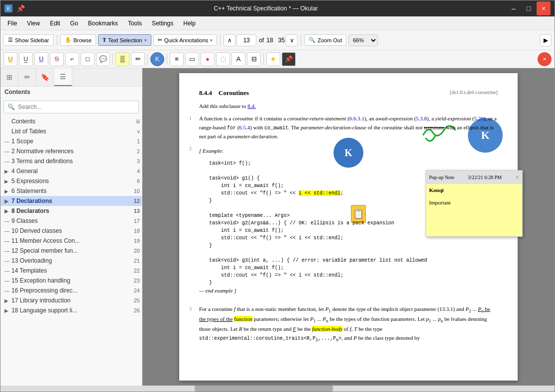 This screenshot has height=392, width=555. What do you see at coordinates (55, 23) in the screenshot?
I see `menu-edit: Edit` at bounding box center [55, 23].